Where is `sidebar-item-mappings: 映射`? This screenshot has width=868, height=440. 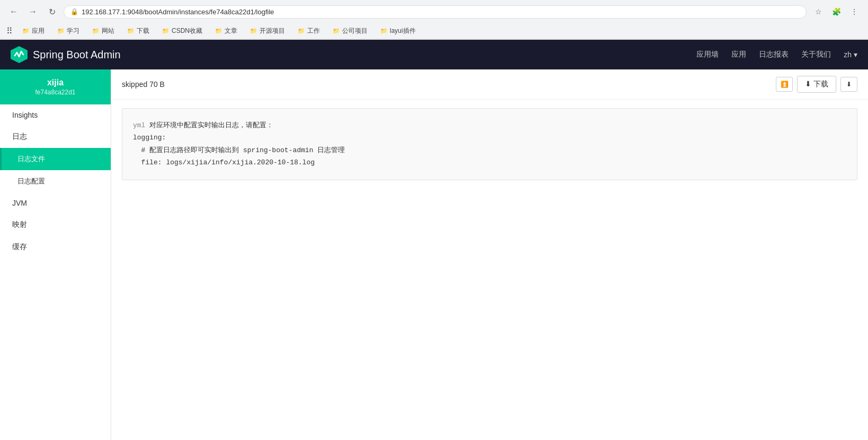
sidebar-item-mappings: 映射 is located at coordinates (55, 225).